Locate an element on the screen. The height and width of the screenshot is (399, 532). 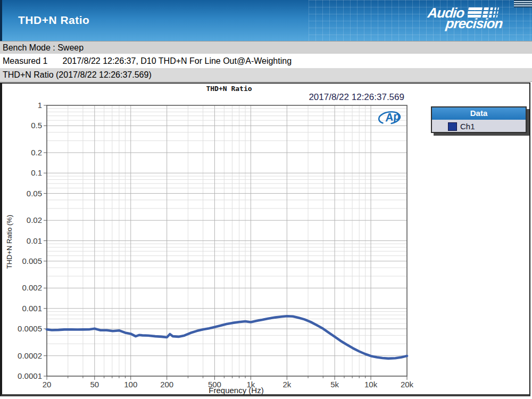
y-tick-label: 0.0001 is located at coordinates (30, 376).